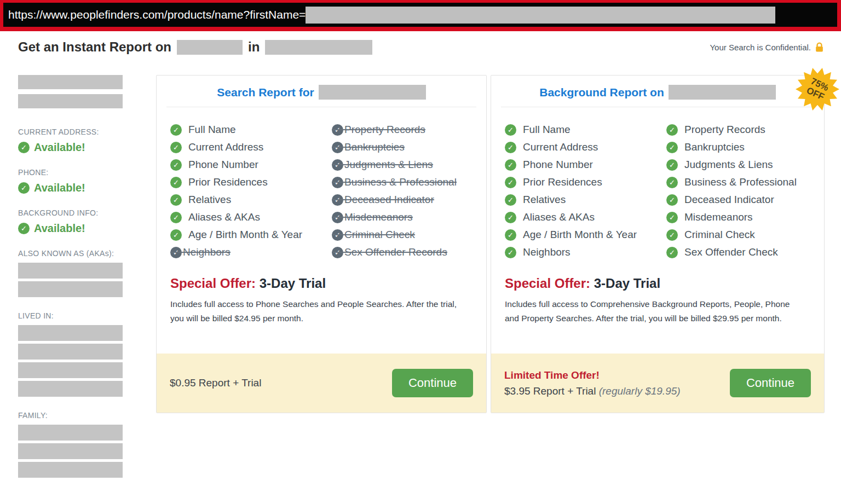 Image resolution: width=841 pixels, height=504 pixels. What do you see at coordinates (70, 444) in the screenshot?
I see `sidebar-section: FAMILY:` at bounding box center [70, 444].